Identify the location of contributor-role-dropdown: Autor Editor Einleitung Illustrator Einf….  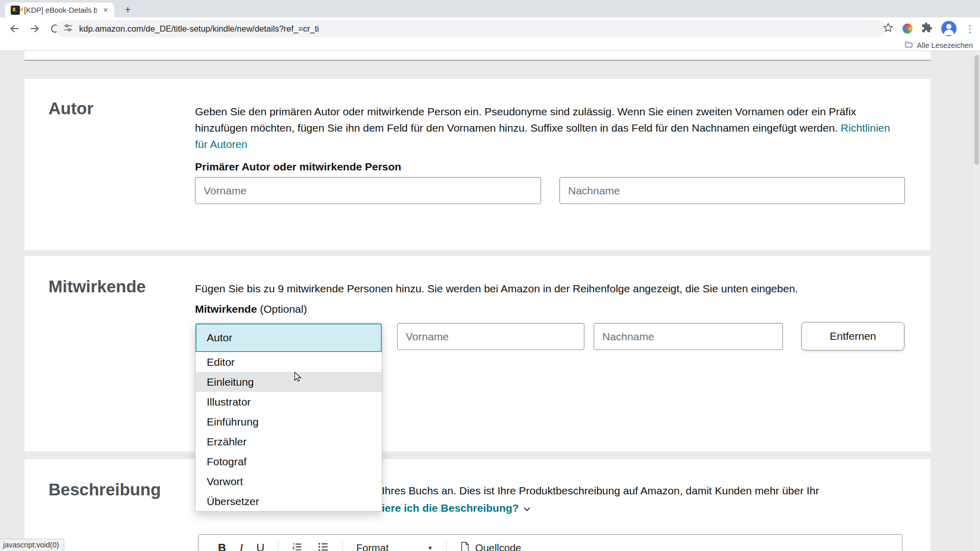
(289, 417).